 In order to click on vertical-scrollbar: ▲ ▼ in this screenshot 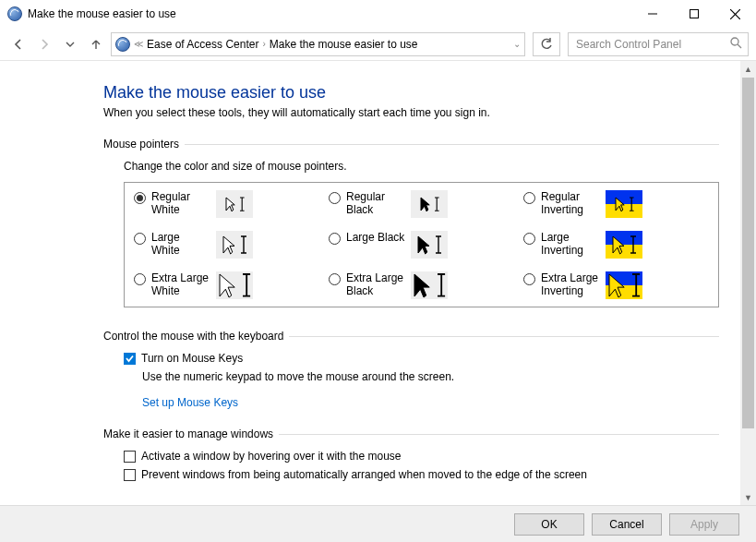, I will do `click(748, 283)`.